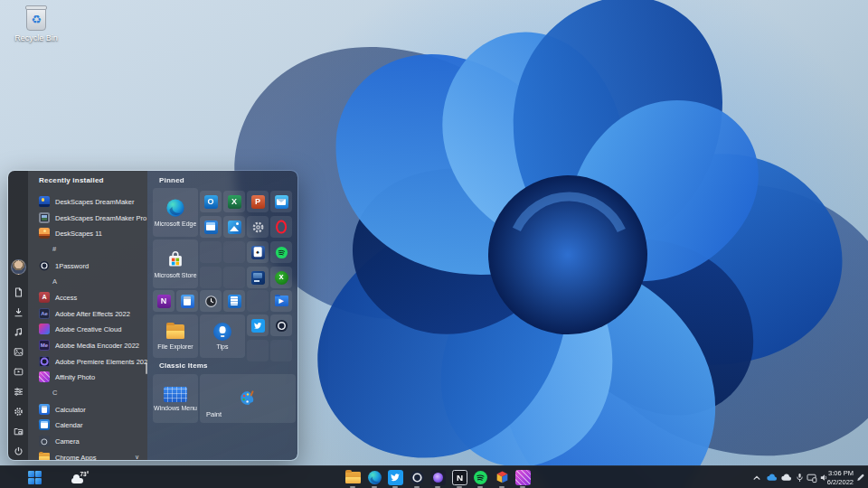 Image resolution: width=868 pixels, height=488 pixels. Describe the element at coordinates (44, 377) in the screenshot. I see `affinity-photo-icon` at that location.